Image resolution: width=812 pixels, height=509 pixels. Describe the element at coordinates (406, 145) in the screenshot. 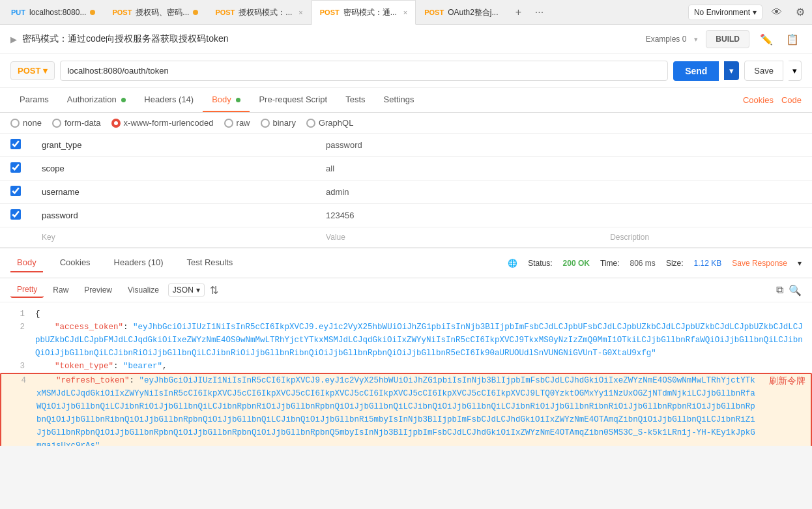

I see `table-row: grant_type password` at that location.